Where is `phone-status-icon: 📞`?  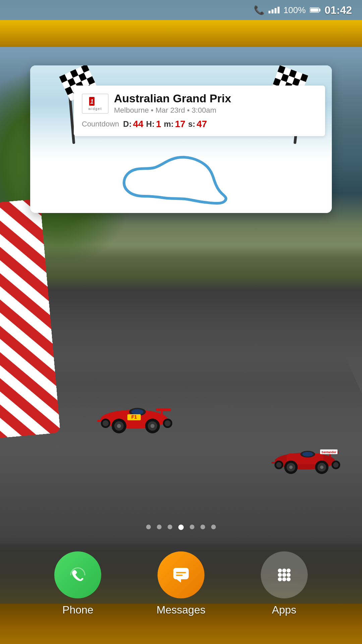 phone-status-icon: 📞 is located at coordinates (259, 10).